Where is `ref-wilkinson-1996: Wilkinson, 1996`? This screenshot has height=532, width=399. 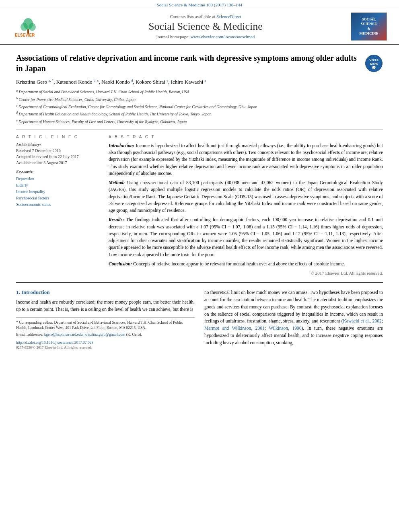 ref-wilkinson-1996: Wilkinson, 1996 is located at coordinates (285, 328).